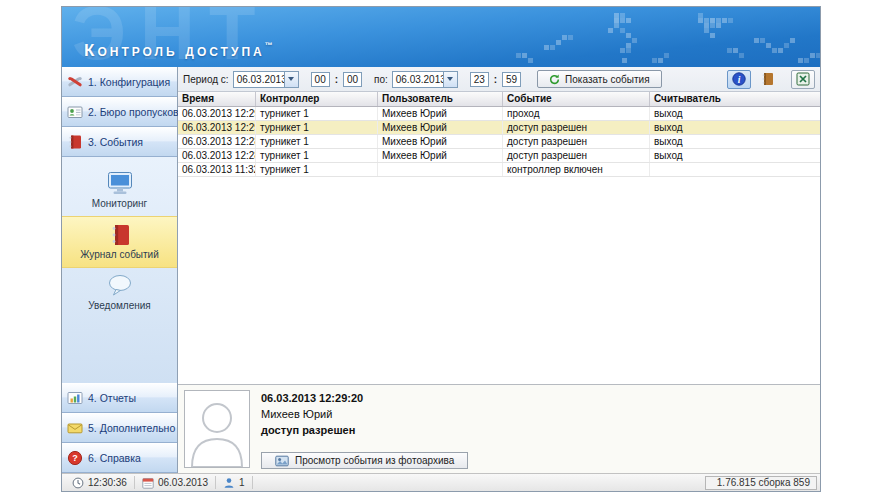 This screenshot has width=880, height=500. Describe the element at coordinates (217, 156) in the screenshot. I see `cell-time: 06.03.2013 12:28:20` at that location.